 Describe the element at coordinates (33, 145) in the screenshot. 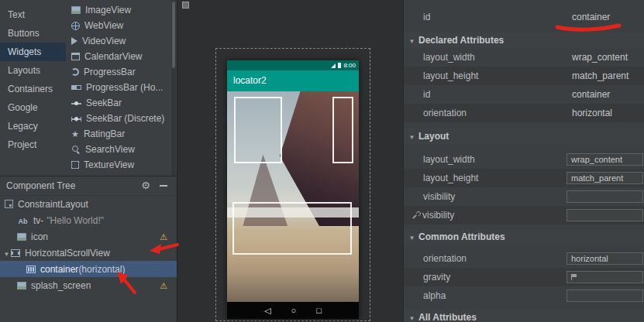

I see `palette-category-project: Project` at that location.